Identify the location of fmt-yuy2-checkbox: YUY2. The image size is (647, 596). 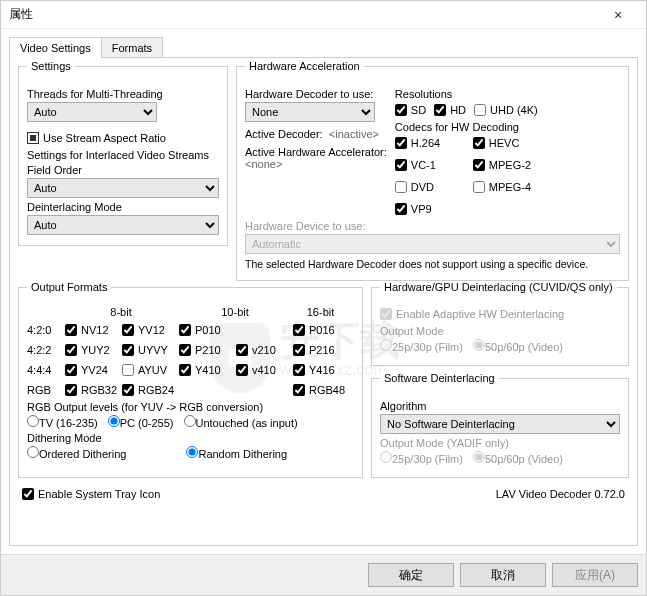
(92, 350).